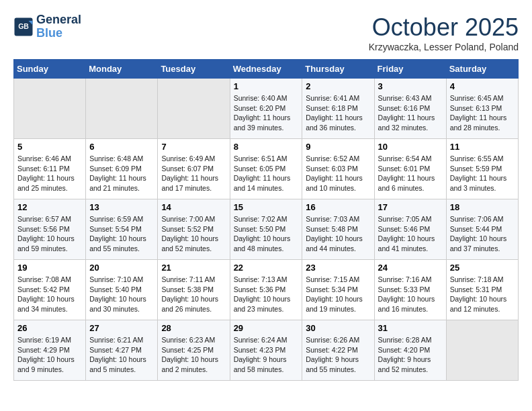 This screenshot has width=532, height=411. I want to click on cell-info: Sunrise: 6:26 AM, so click(338, 340).